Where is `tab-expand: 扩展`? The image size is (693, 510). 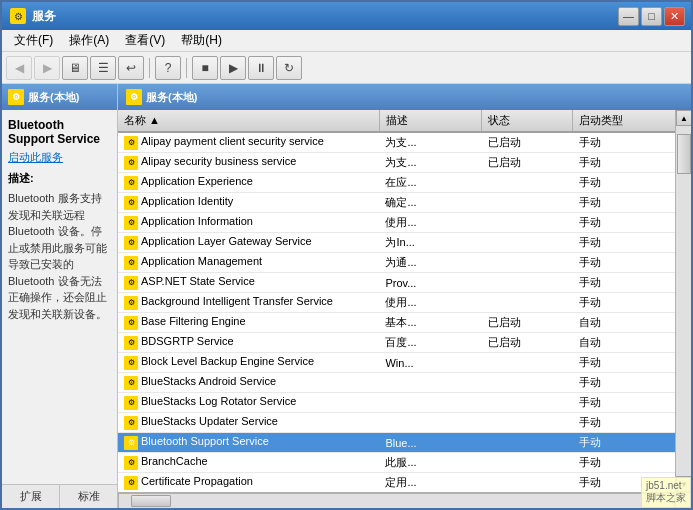
tab-expand: 扩展 is located at coordinates (31, 496).